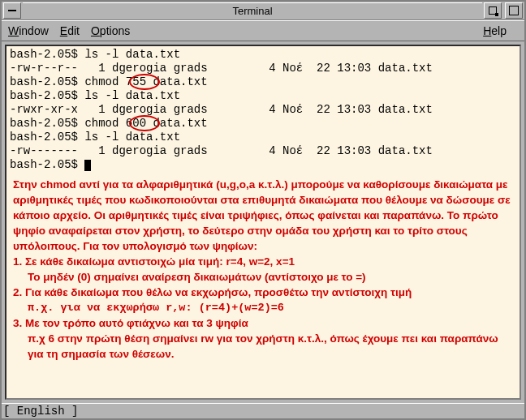 This screenshot has width=526, height=420. I want to click on annotation-item-2: 2. Για κάθε δικαίωμα που θέλω να εκχωρήσ…, so click(264, 292).